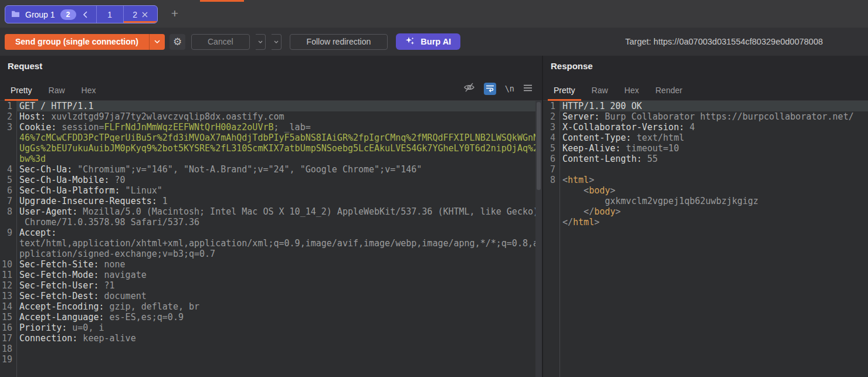 Image resolution: width=868 pixels, height=377 pixels. What do you see at coordinates (77, 42) in the screenshot?
I see `send-group-button: Send group (single connection)` at bounding box center [77, 42].